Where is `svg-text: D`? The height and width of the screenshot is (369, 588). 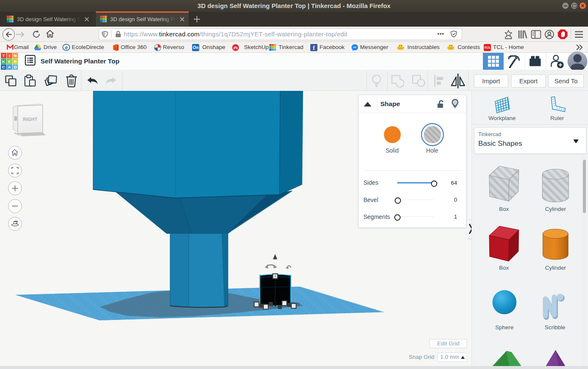 svg-text: D is located at coordinates (15, 67).